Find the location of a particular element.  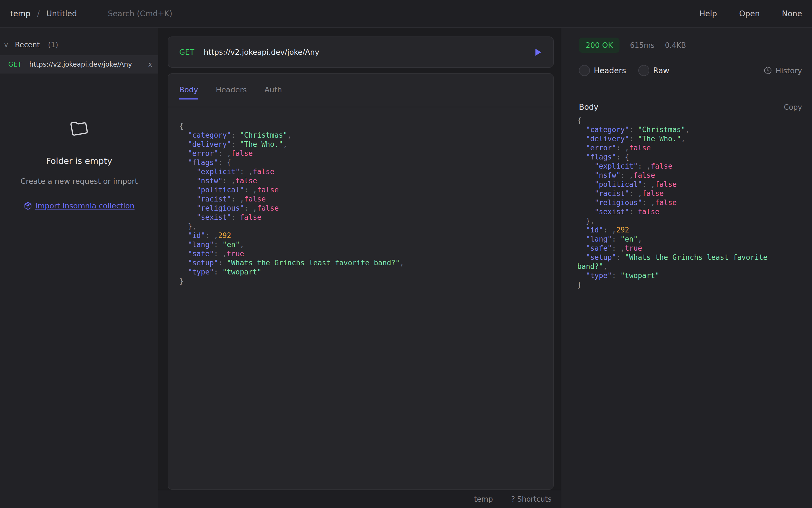

clock-icon is located at coordinates (768, 71).